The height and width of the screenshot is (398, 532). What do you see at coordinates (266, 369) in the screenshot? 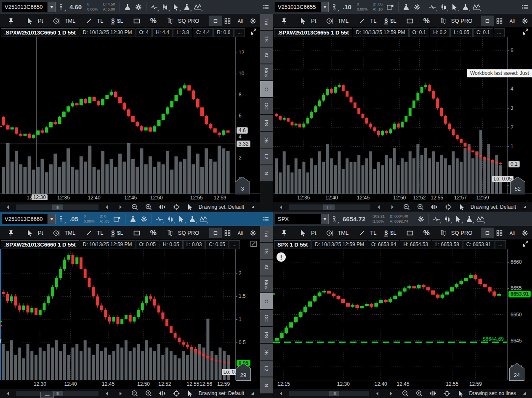
I see `side-tab-l2: L2` at bounding box center [266, 369].